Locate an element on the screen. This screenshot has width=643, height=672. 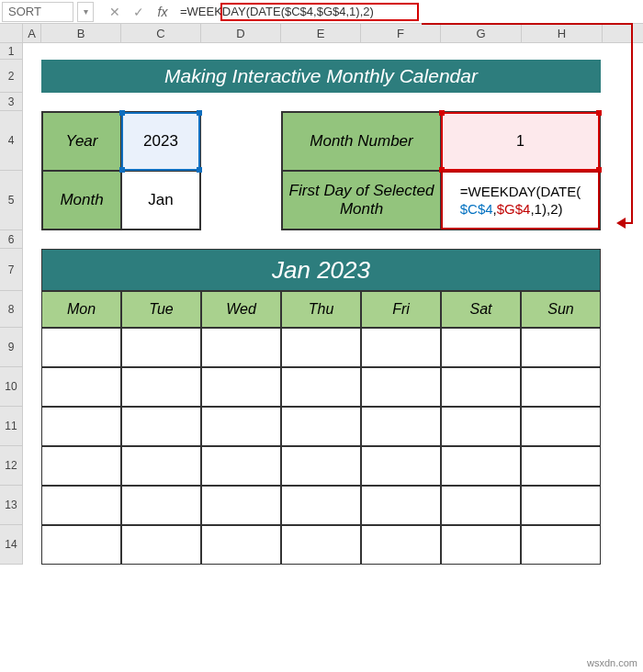
row-header-7: 7 is located at coordinates (11, 270).